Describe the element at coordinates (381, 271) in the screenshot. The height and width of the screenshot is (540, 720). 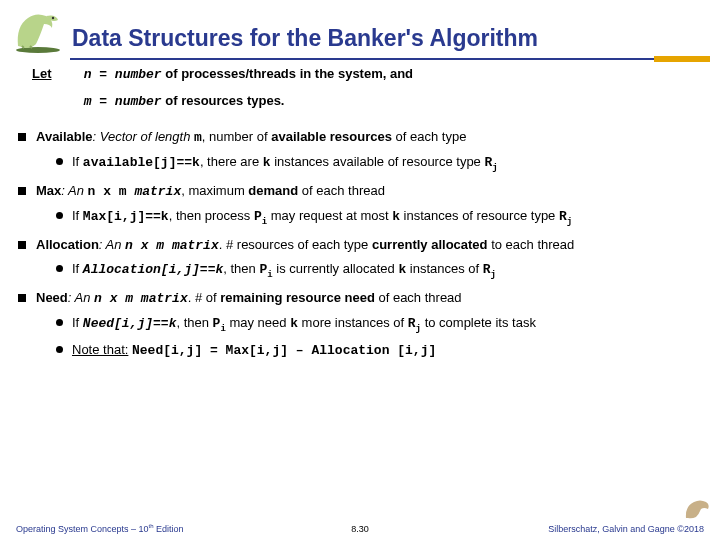
I see `bullet-allocation-sub: If Allocation[i,j]==k, then Pi is curren…` at that location.